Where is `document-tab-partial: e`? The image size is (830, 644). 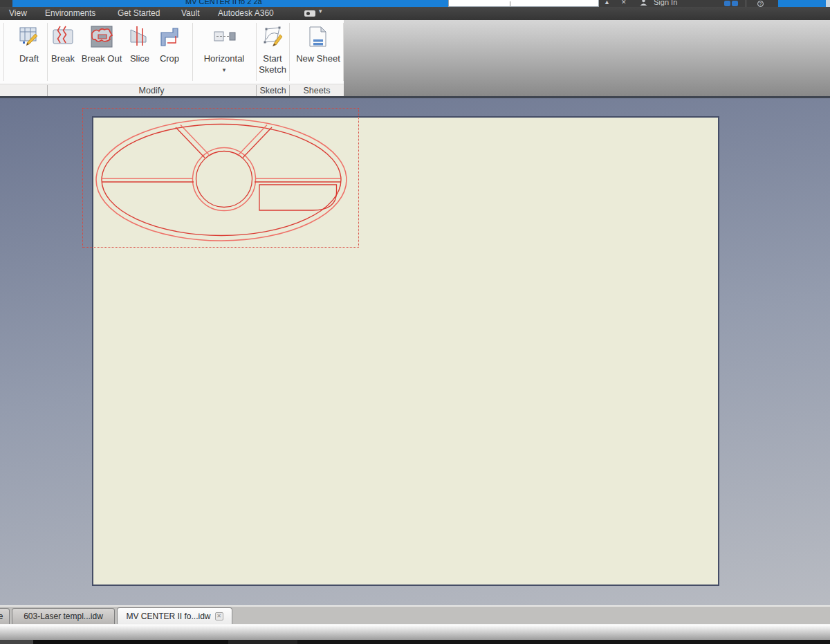
document-tab-partial: e is located at coordinates (5, 616).